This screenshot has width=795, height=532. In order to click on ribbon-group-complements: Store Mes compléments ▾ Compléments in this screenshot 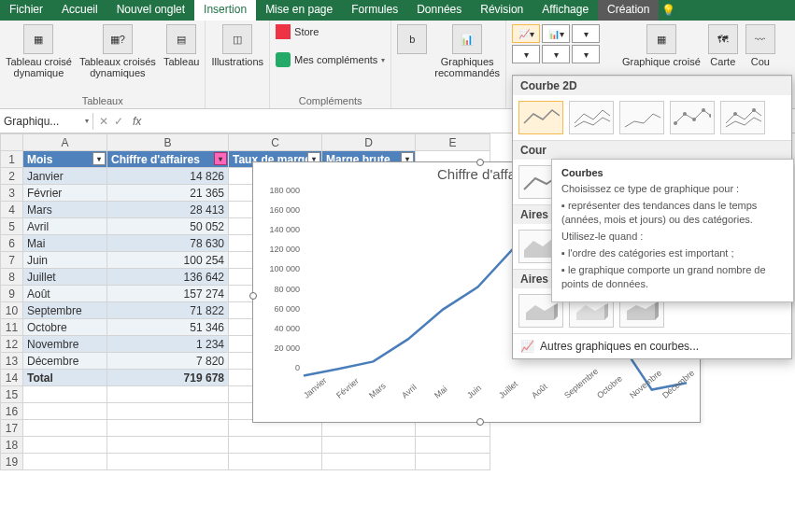, I will do `click(331, 64)`.